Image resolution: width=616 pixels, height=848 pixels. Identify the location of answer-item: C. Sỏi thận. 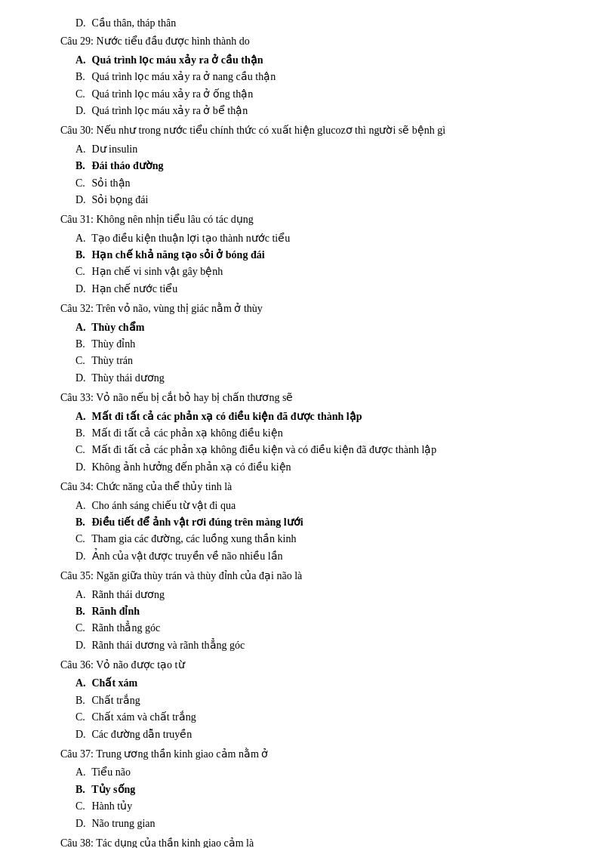
(323, 183).